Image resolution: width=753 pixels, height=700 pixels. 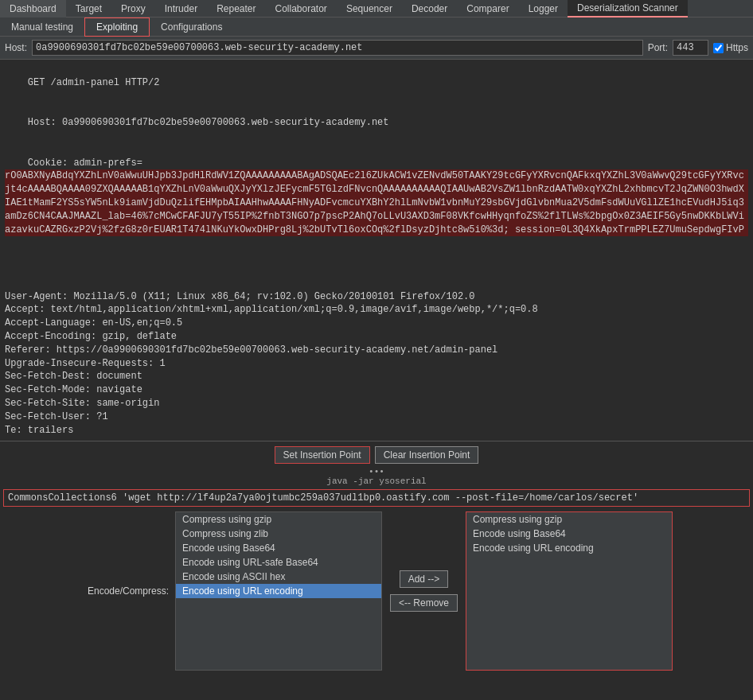 What do you see at coordinates (376, 476) in the screenshot?
I see `cmd-info: ••• java -jar ysoserial` at bounding box center [376, 476].